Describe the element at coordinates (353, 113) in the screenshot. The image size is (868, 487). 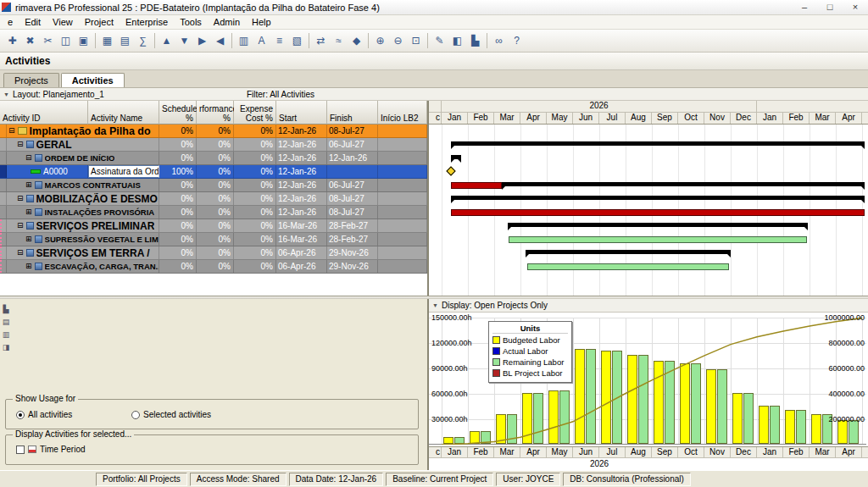
I see `column-header-finish: Finish` at that location.